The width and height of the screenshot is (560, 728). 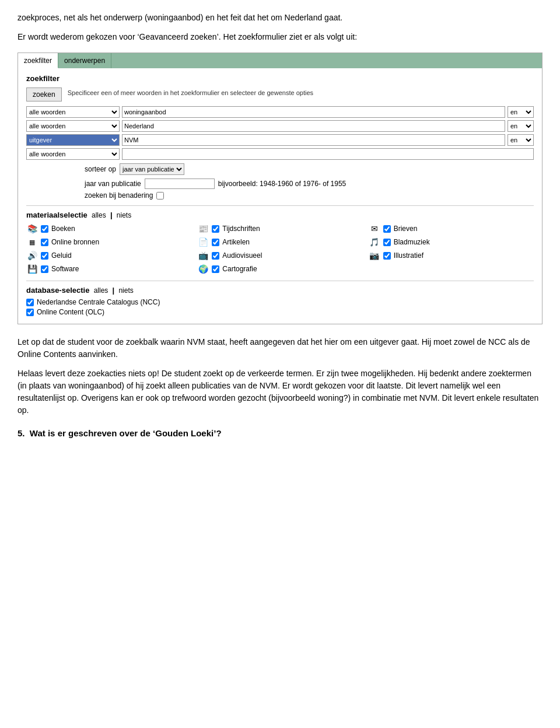 What do you see at coordinates (280, 61) in the screenshot?
I see `tabs-bar: zoekfilter onderwerpen` at bounding box center [280, 61].